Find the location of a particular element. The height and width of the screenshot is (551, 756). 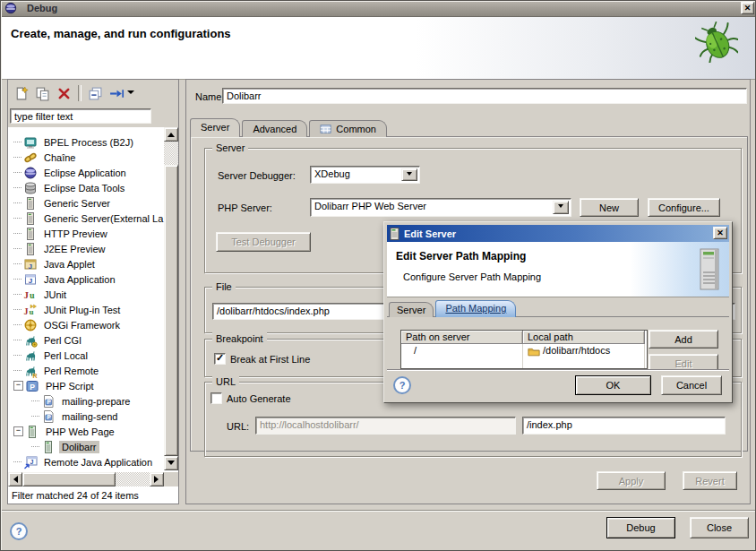

osgi-icon is located at coordinates (30, 325).